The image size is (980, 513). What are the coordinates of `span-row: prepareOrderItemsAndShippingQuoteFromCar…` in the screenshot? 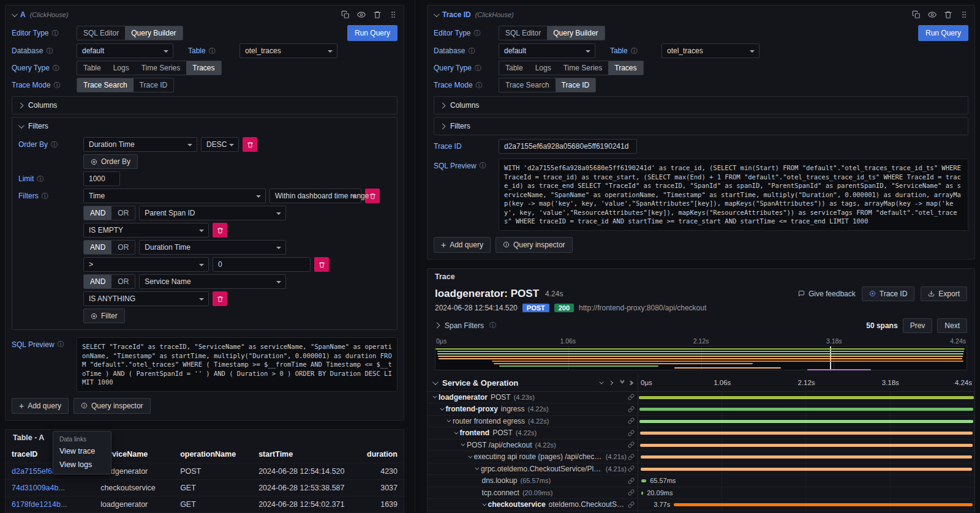 It's located at (701, 512).